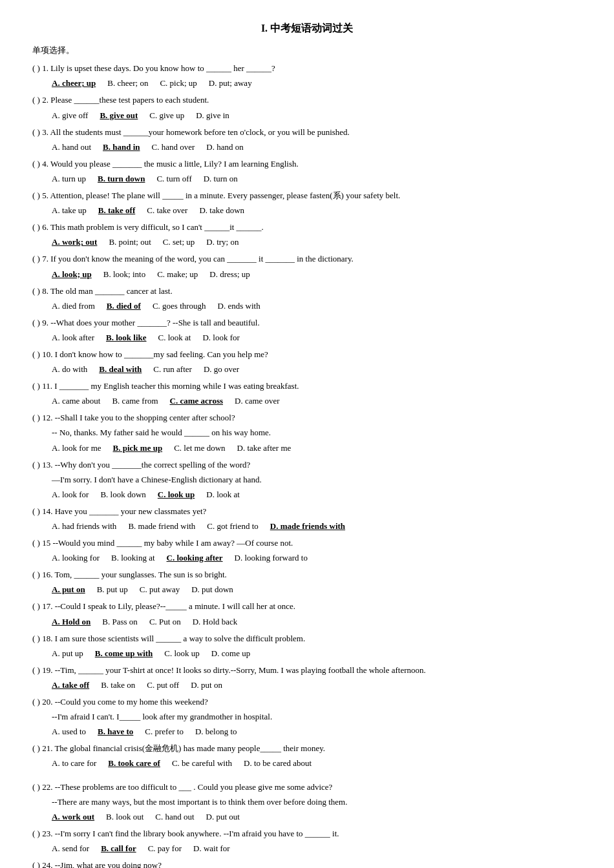 The image size is (614, 868). Describe the element at coordinates (202, 763) in the screenshot. I see `option-c: C. be careful with` at that location.